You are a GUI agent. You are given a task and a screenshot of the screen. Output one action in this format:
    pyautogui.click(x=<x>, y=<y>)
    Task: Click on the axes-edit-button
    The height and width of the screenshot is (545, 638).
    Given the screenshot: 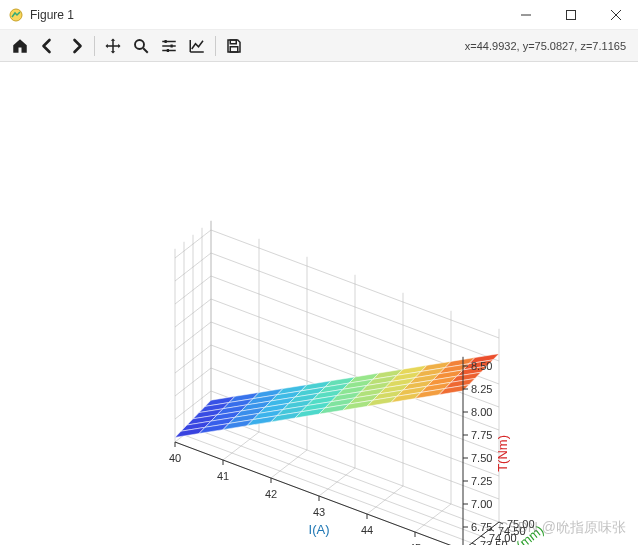 What is the action you would take?
    pyautogui.click(x=197, y=46)
    